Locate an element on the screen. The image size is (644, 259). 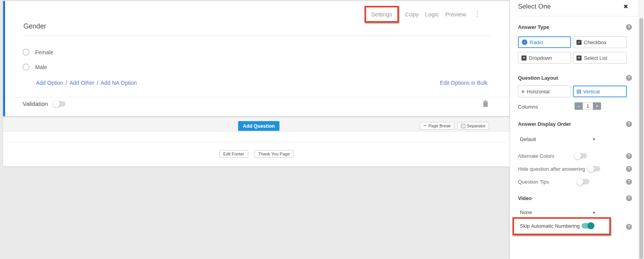
columns-increment-button: + is located at coordinates (597, 106).